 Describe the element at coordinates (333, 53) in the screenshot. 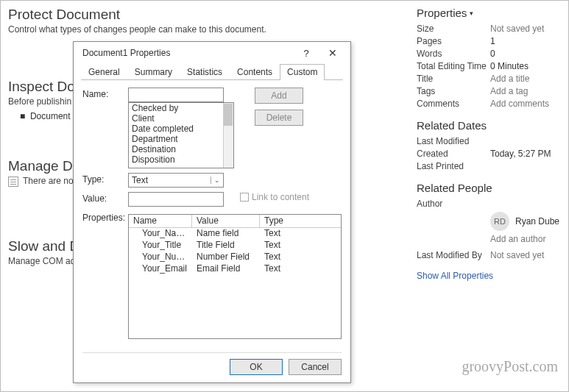

I see `close-button: ✕` at that location.